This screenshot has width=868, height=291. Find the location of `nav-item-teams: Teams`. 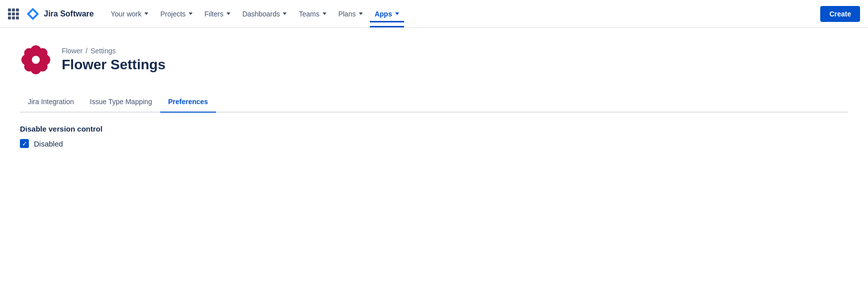

nav-item-teams: Teams is located at coordinates (313, 14).